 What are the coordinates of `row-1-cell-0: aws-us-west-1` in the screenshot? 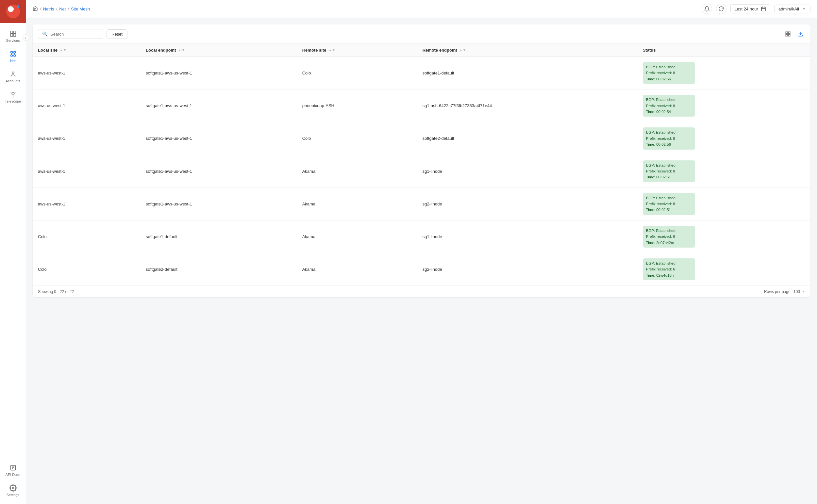 It's located at (87, 106).